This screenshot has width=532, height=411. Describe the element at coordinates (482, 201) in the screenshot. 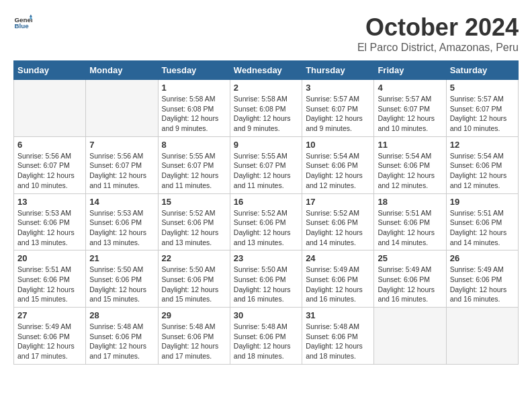

I see `day-number: 19` at that location.